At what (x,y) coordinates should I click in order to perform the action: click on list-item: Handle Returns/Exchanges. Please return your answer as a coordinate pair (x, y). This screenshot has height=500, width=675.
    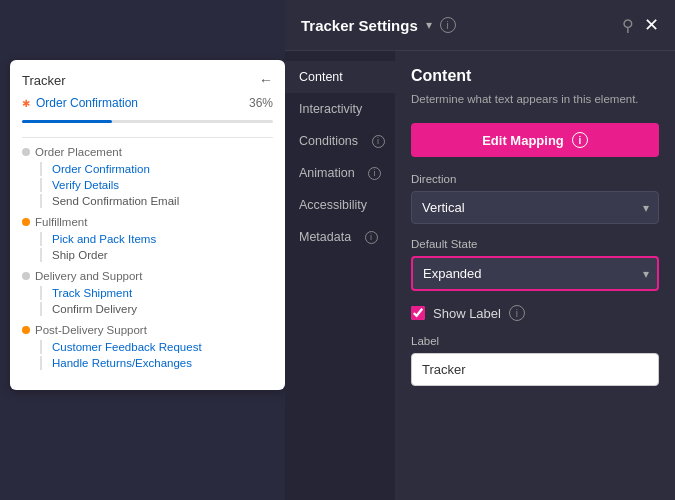
    Looking at the image, I should click on (156, 363).